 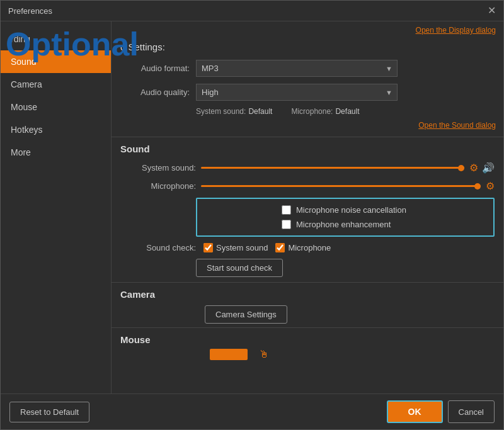 I want to click on top-link-area: Open the Display dialog, so click(x=307, y=30).